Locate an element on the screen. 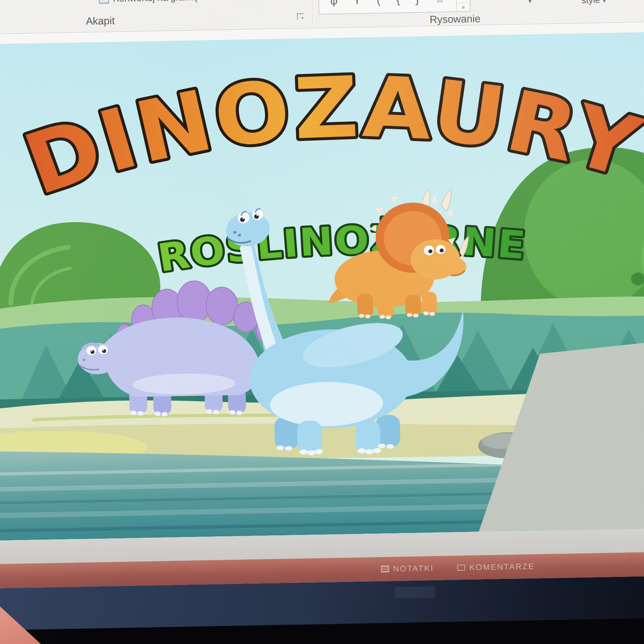 The height and width of the screenshot is (644, 644). comment-icon is located at coordinates (461, 568).